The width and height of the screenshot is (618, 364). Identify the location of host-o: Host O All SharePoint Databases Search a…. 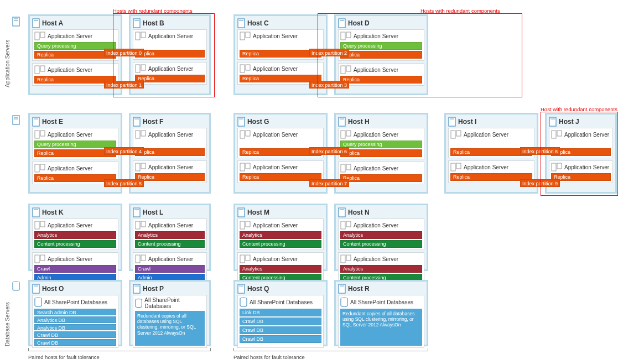
(75, 313).